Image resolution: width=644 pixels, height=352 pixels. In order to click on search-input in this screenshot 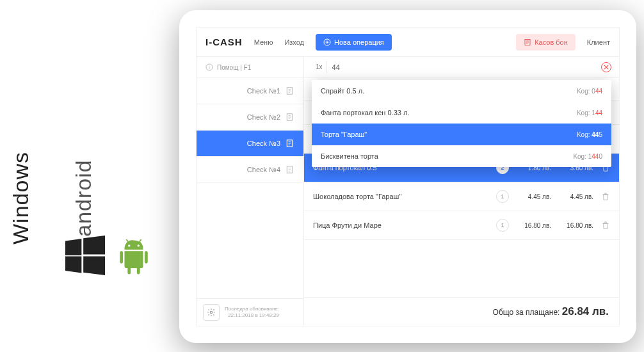, I will do `click(464, 67)`.